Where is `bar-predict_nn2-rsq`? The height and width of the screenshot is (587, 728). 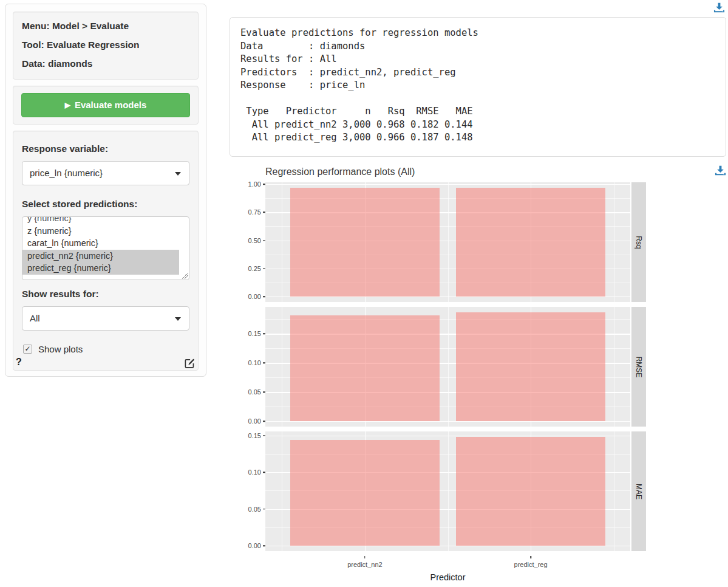
bar-predict_nn2-rsq is located at coordinates (365, 242).